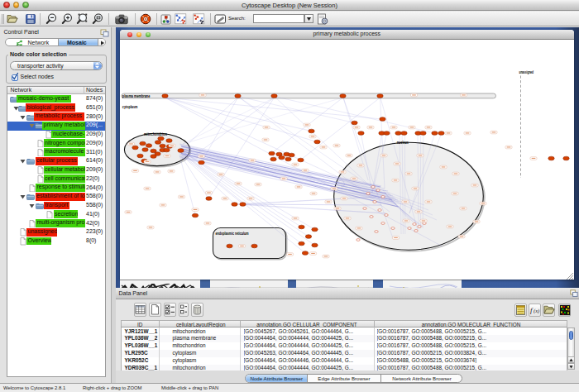 The image size is (579, 392). Describe the element at coordinates (129, 107) in the screenshot. I see `svg-text: cytoplasm` at that location.